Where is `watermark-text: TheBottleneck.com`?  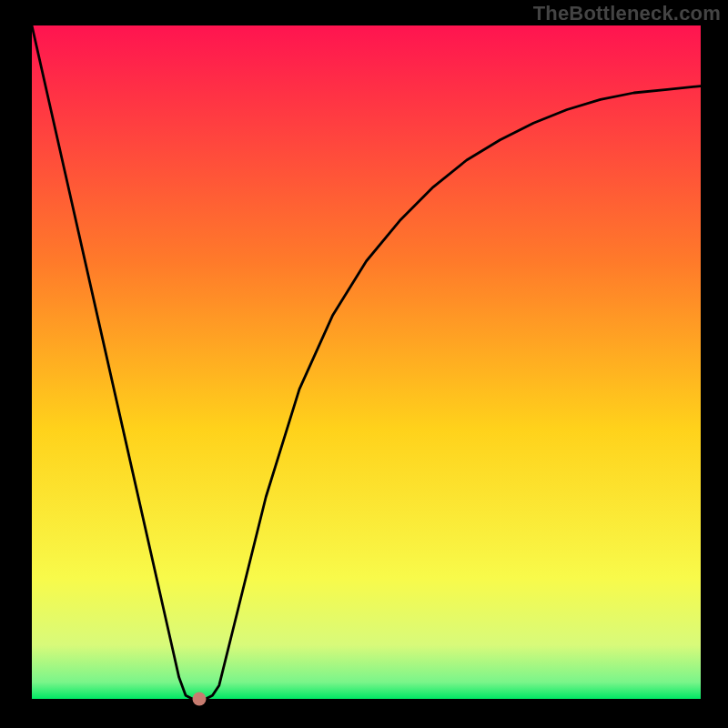
watermark-text: TheBottleneck.com is located at coordinates (627, 14).